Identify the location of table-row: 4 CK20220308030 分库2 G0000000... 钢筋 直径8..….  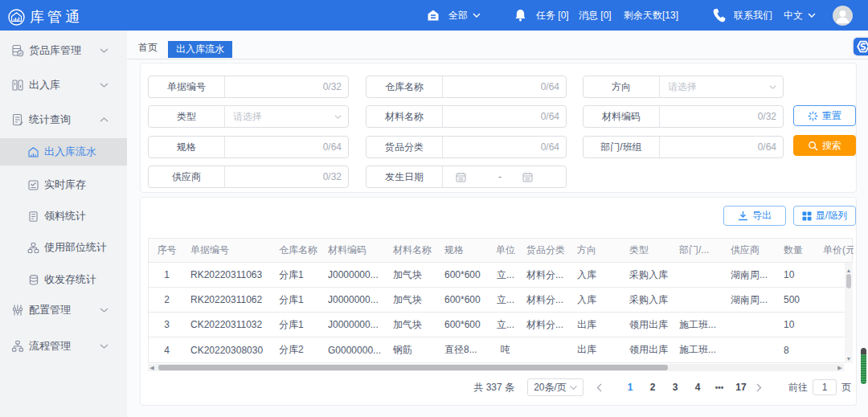
(500, 350).